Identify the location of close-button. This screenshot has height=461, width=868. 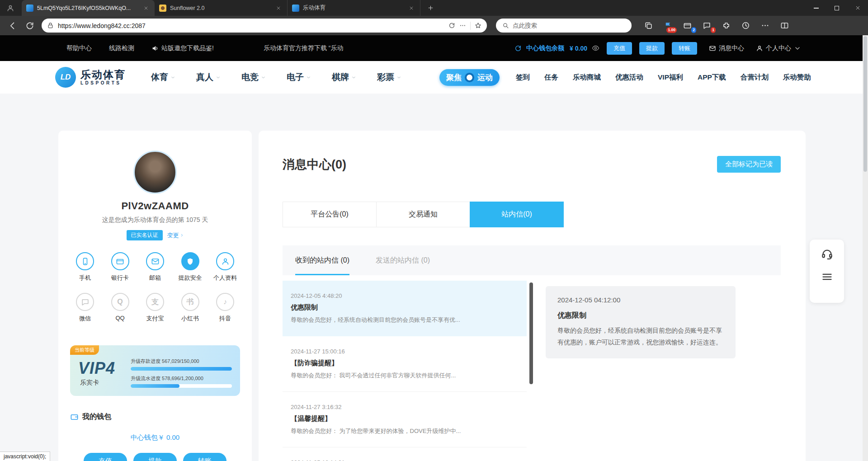
(858, 8).